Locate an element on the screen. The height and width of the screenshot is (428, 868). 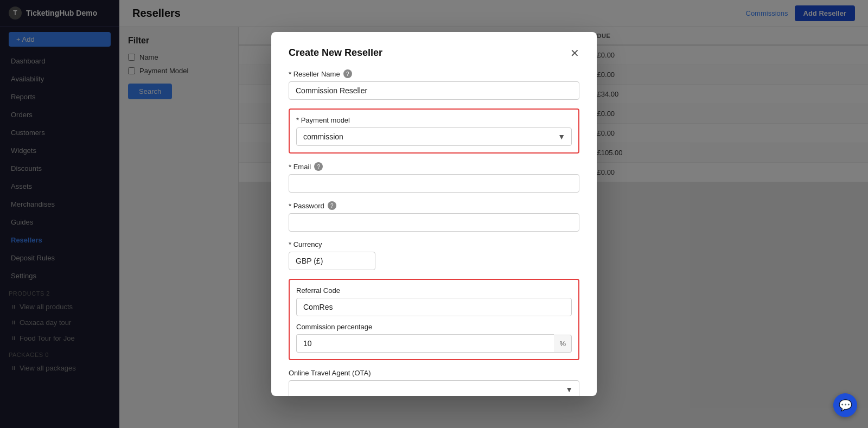
modal-title: Create New Reseller is located at coordinates (335, 53).